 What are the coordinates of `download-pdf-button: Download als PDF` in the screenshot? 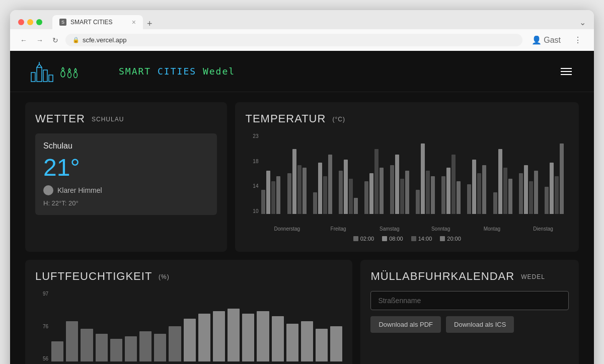 It's located at (406, 324).